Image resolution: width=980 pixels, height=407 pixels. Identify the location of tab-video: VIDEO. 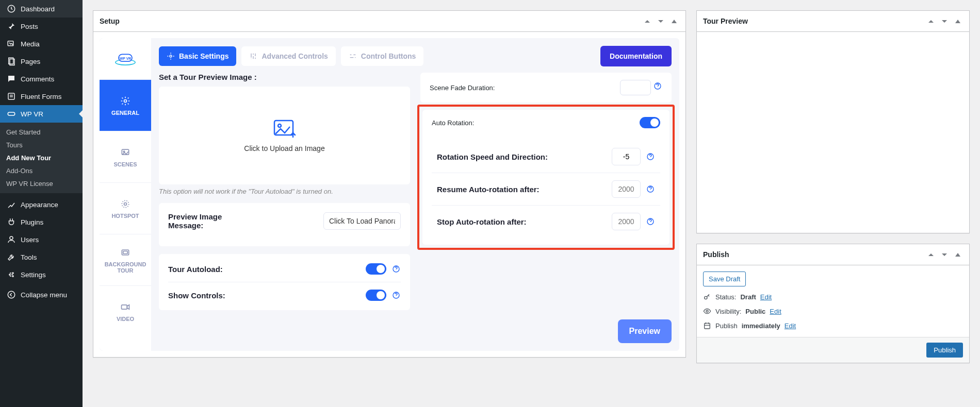
(125, 311).